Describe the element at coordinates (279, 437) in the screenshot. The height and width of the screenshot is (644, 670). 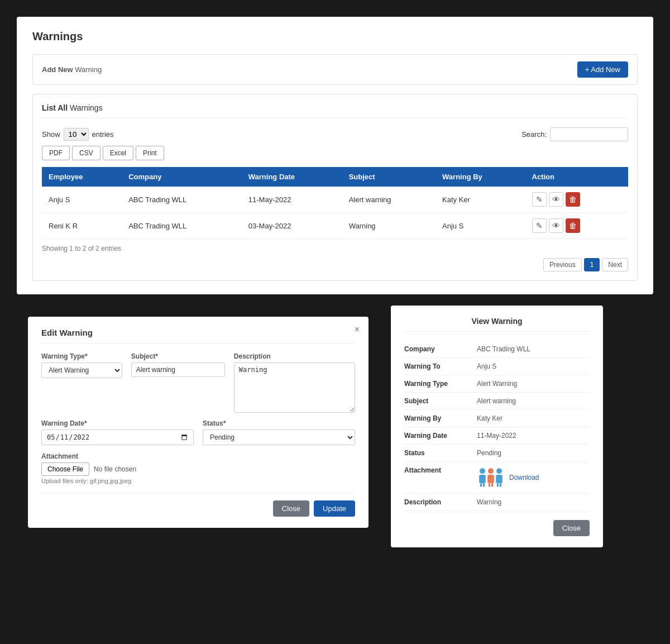
I see `status-select: Pending Resolved Dismissed` at that location.